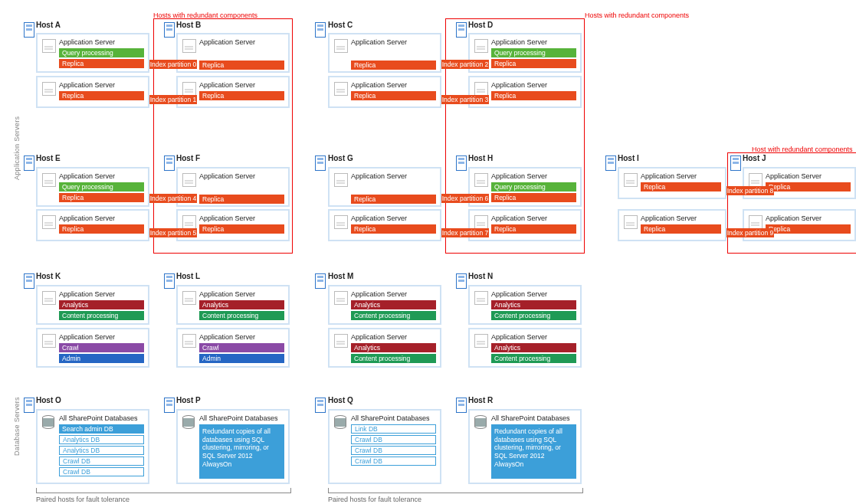 This screenshot has width=856, height=504. Describe the element at coordinates (205, 15) in the screenshot. I see `redundant-note-left: Hosts with redundant components` at that location.